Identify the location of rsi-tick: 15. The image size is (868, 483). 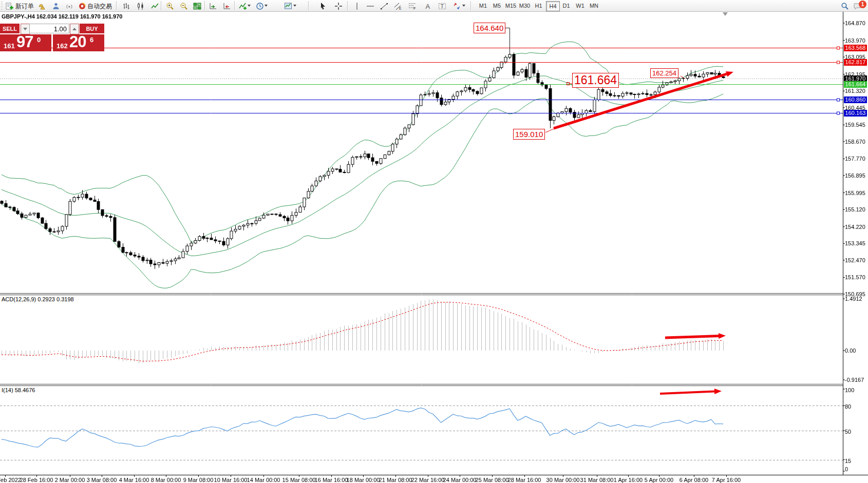
(848, 461).